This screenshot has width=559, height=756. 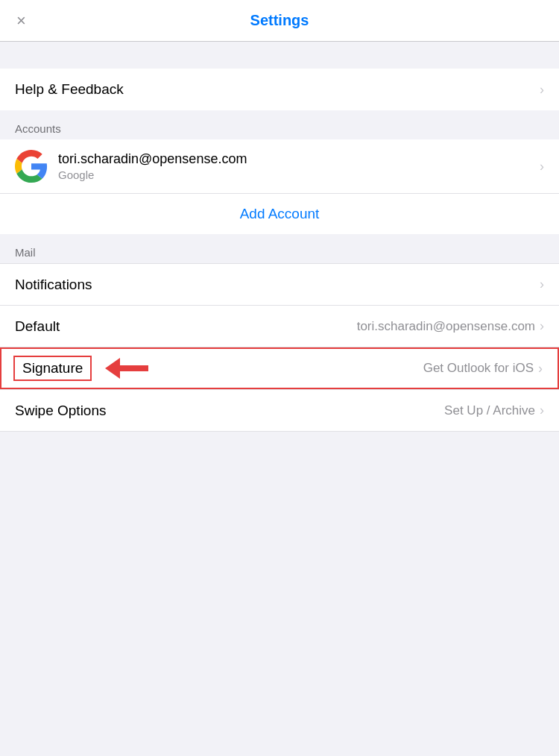 I want to click on swipe-options-label: Swipe Options, so click(x=61, y=411).